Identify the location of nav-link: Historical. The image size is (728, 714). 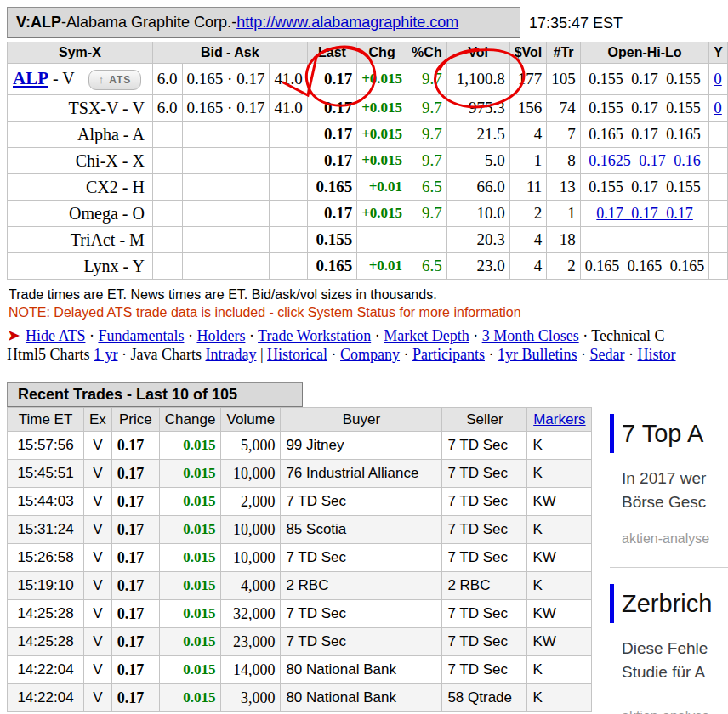
(298, 354).